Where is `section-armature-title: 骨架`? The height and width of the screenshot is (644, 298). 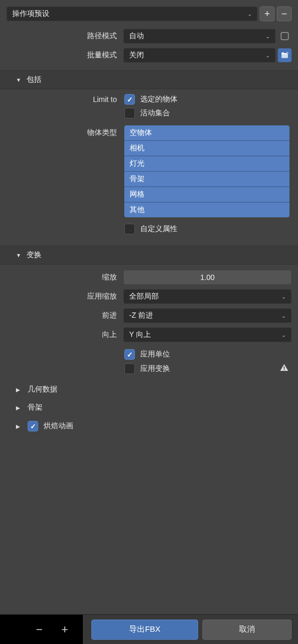
section-armature-title: 骨架 is located at coordinates (35, 408).